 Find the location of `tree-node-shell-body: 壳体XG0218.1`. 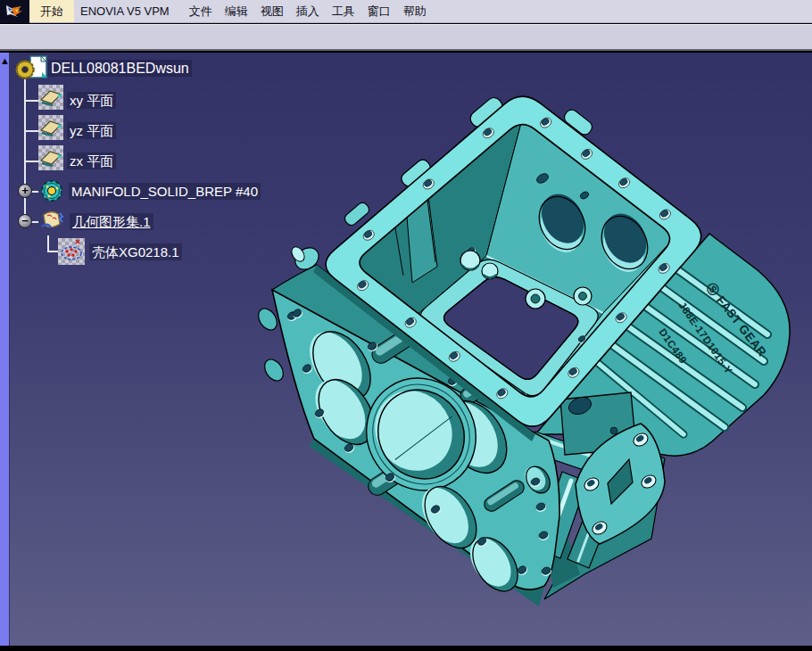

tree-node-shell-body: 壳体XG0218.1 is located at coordinates (136, 251).